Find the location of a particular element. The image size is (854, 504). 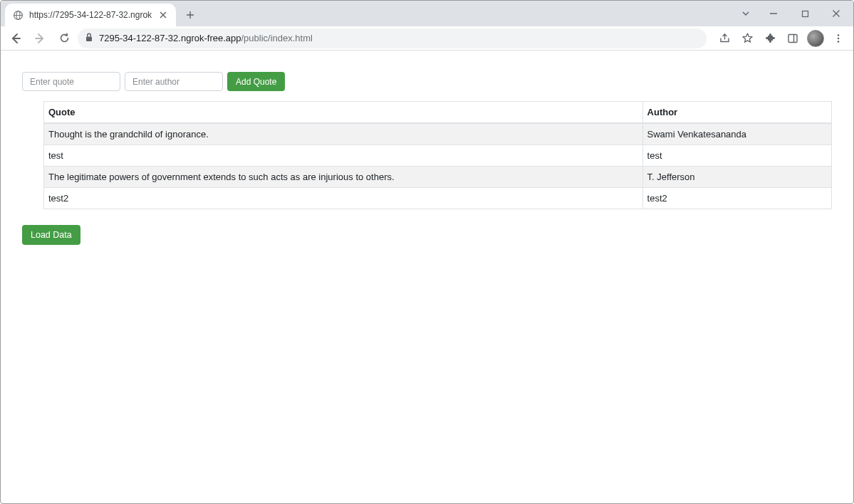

menu-dots-icon is located at coordinates (838, 38).